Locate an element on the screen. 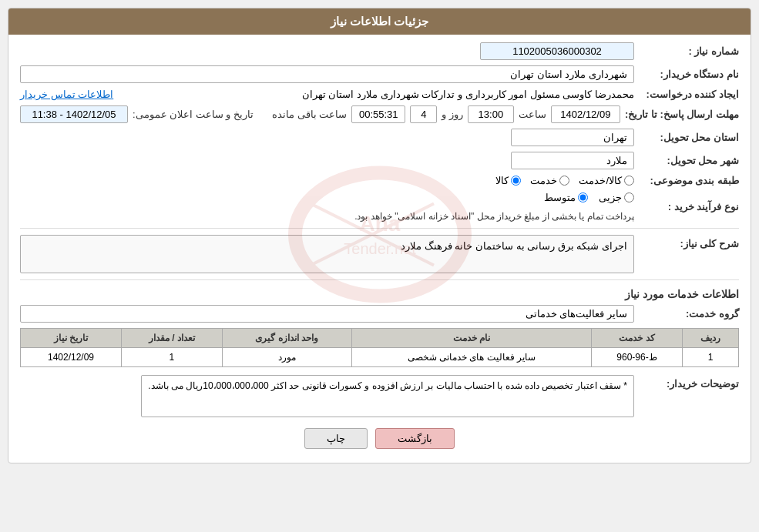 The width and height of the screenshot is (759, 532). city-value: ملارد is located at coordinates (573, 160).